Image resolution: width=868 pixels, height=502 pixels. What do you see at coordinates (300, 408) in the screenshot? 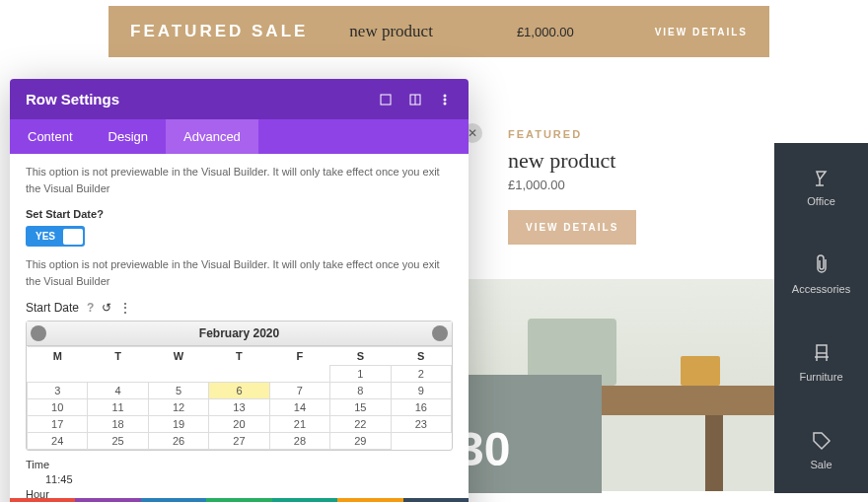
I see `calendar-day: 14` at bounding box center [300, 408].